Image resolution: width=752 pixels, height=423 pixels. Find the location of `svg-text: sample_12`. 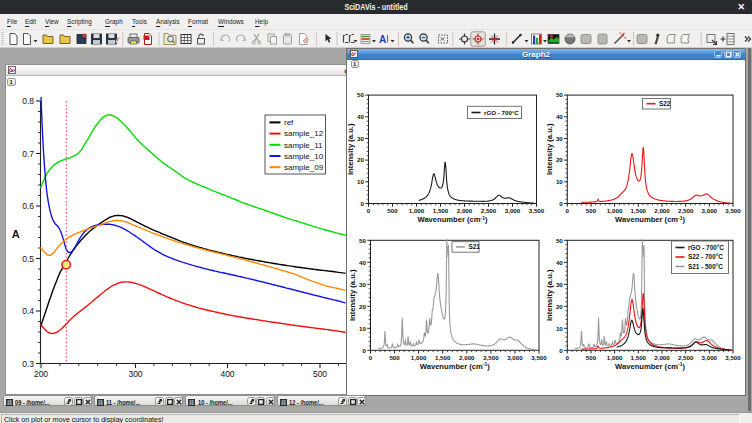

svg-text: sample_12 is located at coordinates (304, 134).